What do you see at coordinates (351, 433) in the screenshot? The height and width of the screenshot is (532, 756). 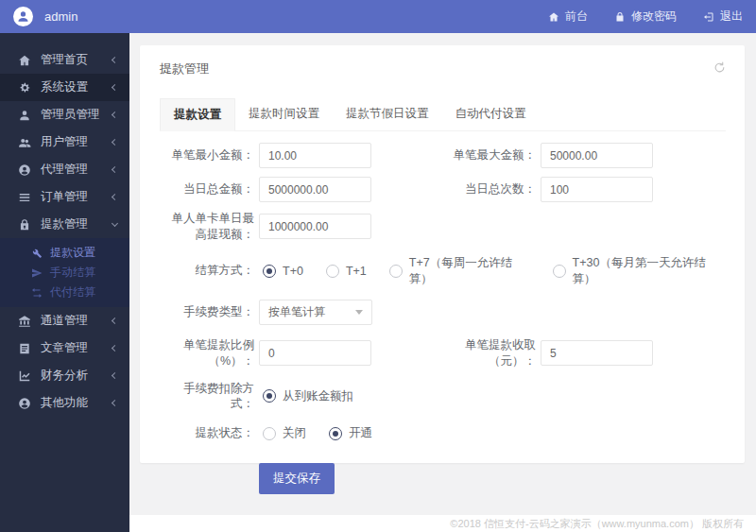 I see `status-option-open: 开通` at bounding box center [351, 433].